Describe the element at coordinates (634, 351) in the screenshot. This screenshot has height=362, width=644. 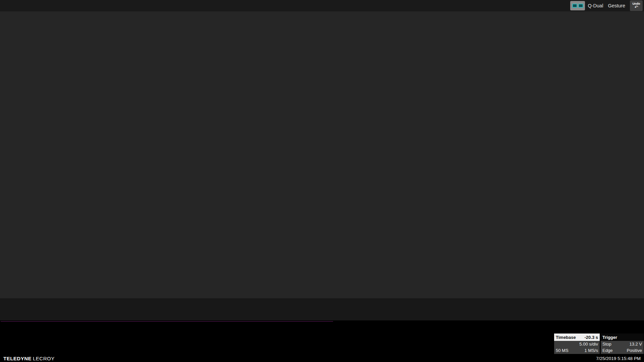
I see `trigger-slope: Positive` at that location.